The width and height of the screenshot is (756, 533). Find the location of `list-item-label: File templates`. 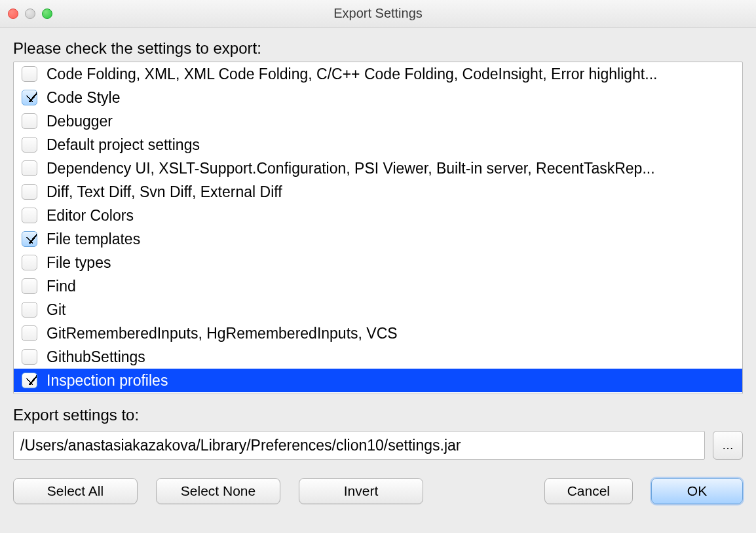

list-item-label: File templates is located at coordinates (93, 240).